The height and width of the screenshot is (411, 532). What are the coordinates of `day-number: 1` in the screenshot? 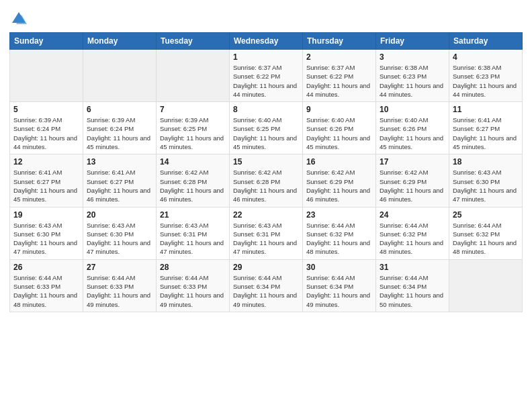 It's located at (266, 57).